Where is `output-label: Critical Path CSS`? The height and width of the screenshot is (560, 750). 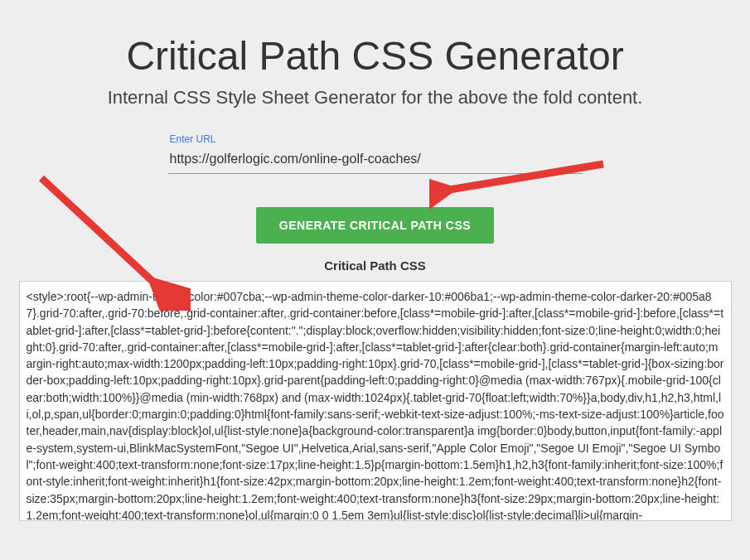 output-label: Critical Path CSS is located at coordinates (375, 265).